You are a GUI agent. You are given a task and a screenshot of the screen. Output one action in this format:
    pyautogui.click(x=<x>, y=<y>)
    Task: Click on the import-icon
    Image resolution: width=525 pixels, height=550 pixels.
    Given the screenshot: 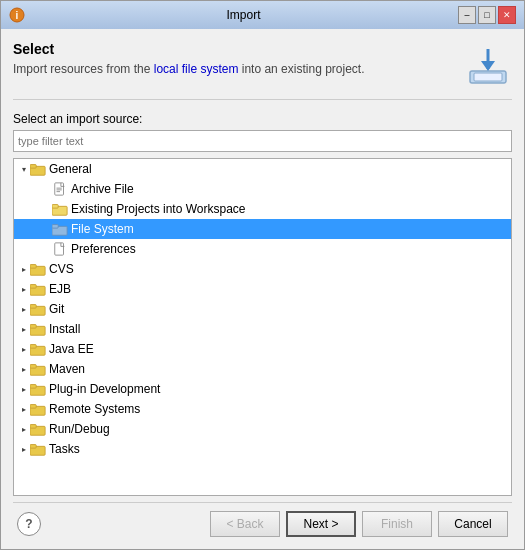 What is the action you would take?
    pyautogui.click(x=488, y=65)
    